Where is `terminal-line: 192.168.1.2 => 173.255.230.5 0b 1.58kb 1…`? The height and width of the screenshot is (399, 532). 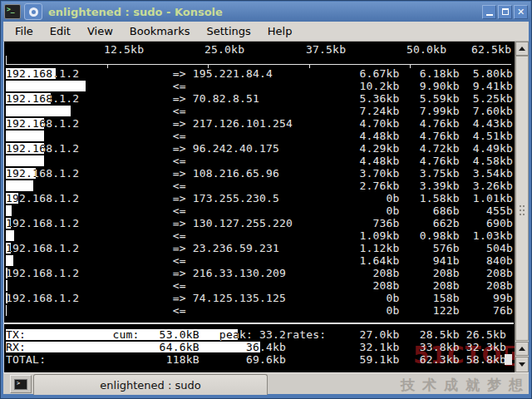
terminal-line: 192.168.1.2 => 173.255.230.5 0b 1.58kb 1… is located at coordinates (259, 198).